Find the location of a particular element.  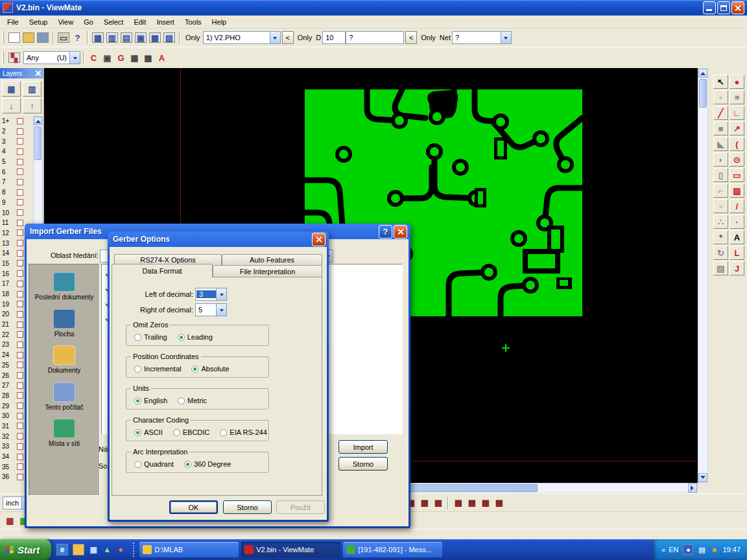

radio-incremental: Incremental is located at coordinates (158, 369).